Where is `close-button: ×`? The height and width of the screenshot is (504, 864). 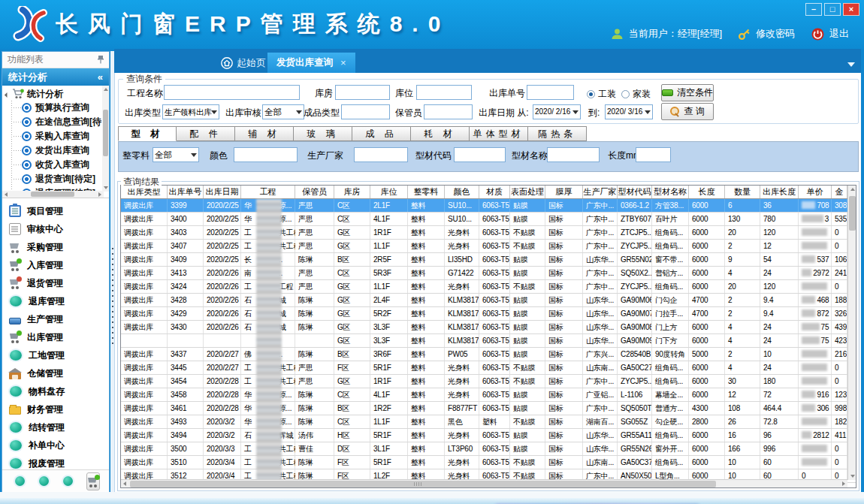
close-button: × is located at coordinates (851, 9).